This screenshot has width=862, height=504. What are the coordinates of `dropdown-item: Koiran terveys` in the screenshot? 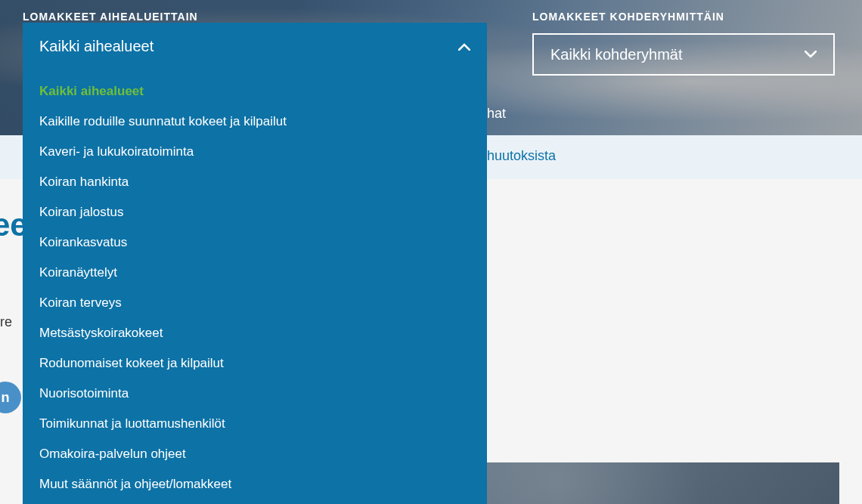 It's located at (255, 303).